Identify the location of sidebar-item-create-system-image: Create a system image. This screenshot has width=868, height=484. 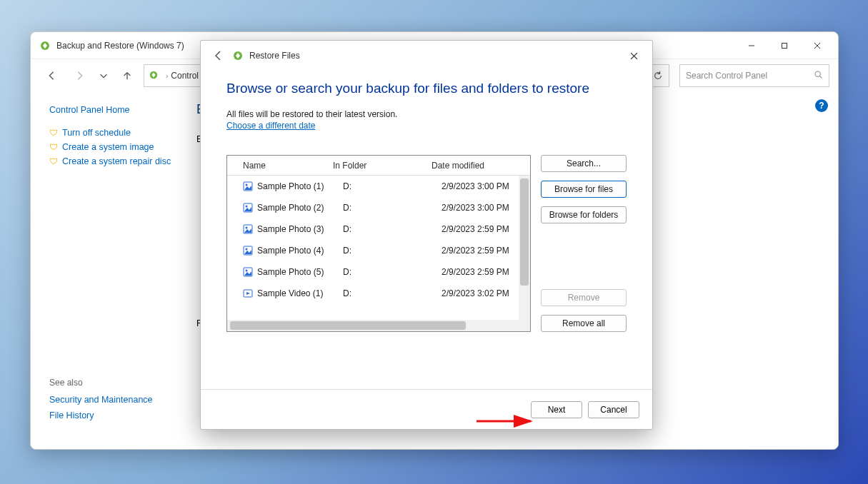
(109, 147).